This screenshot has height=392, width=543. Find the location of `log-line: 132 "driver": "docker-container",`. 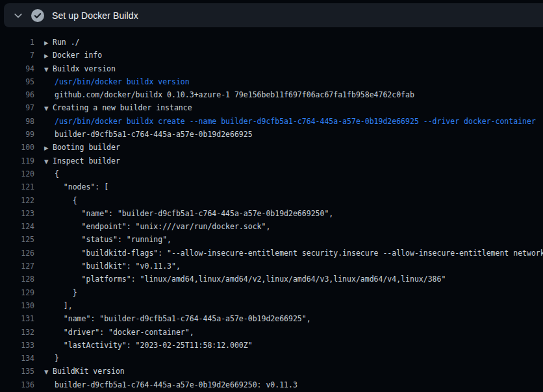

log-line: 132 "driver": "docker-container", is located at coordinates (272, 332).